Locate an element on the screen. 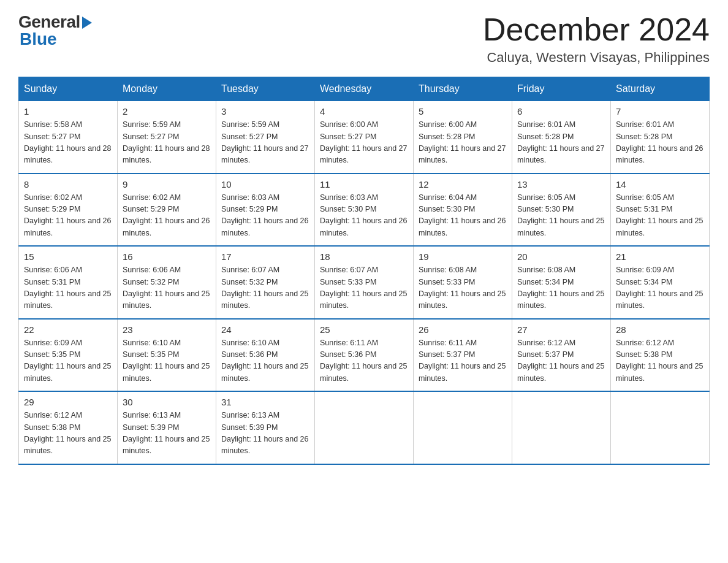  title-block: December 2024 Caluya, Western Visayas, P… is located at coordinates (596, 39).